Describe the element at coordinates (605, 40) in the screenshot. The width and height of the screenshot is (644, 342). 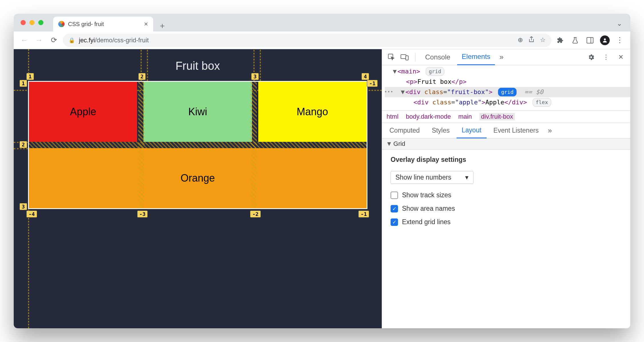
I see `profile-button` at that location.